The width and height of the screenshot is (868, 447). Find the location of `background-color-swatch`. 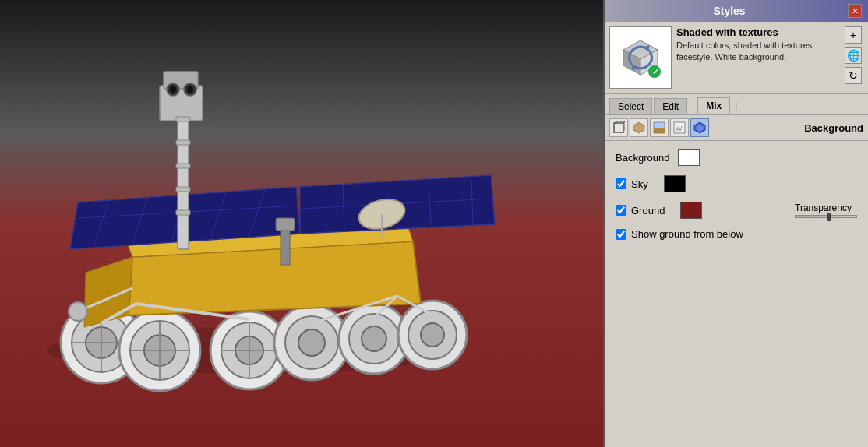

background-color-swatch is located at coordinates (689, 157).